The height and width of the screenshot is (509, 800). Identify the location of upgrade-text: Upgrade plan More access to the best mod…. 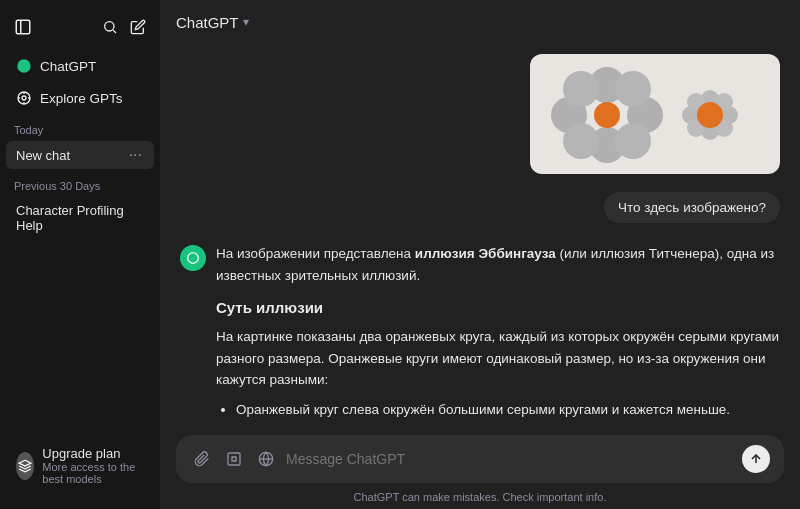
(93, 466).